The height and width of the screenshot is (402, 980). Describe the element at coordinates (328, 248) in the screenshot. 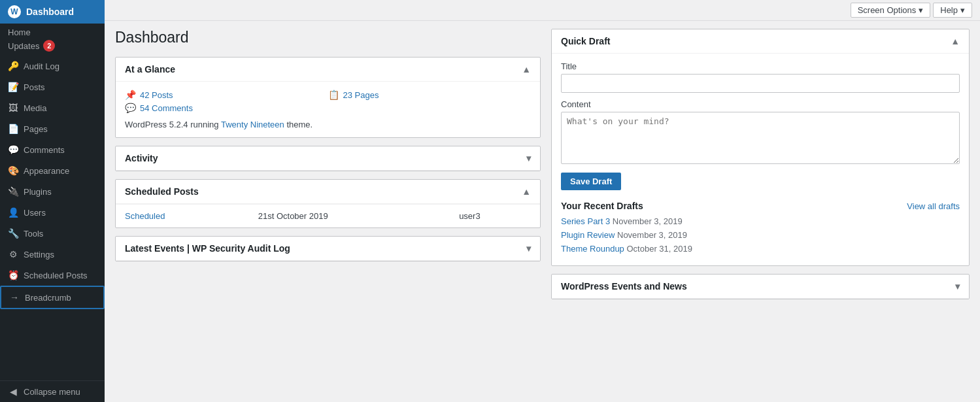

I see `latest-events-header: Latest Events | WP Security Audit Log ▾` at that location.